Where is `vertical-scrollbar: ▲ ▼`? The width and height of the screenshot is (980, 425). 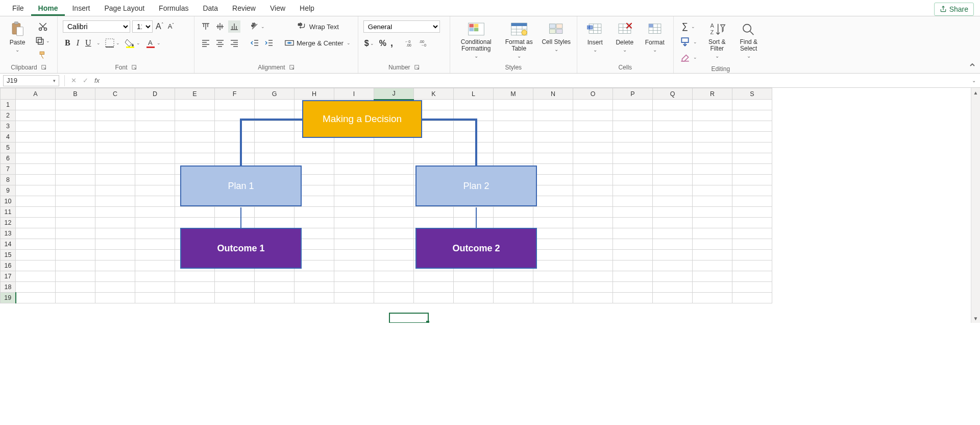
vertical-scrollbar: ▲ ▼ is located at coordinates (975, 205).